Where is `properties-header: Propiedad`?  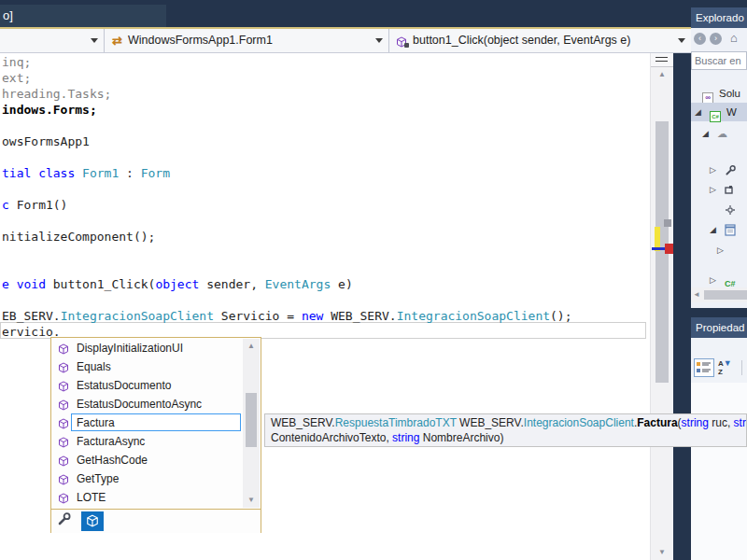
properties-header: Propiedad is located at coordinates (719, 328).